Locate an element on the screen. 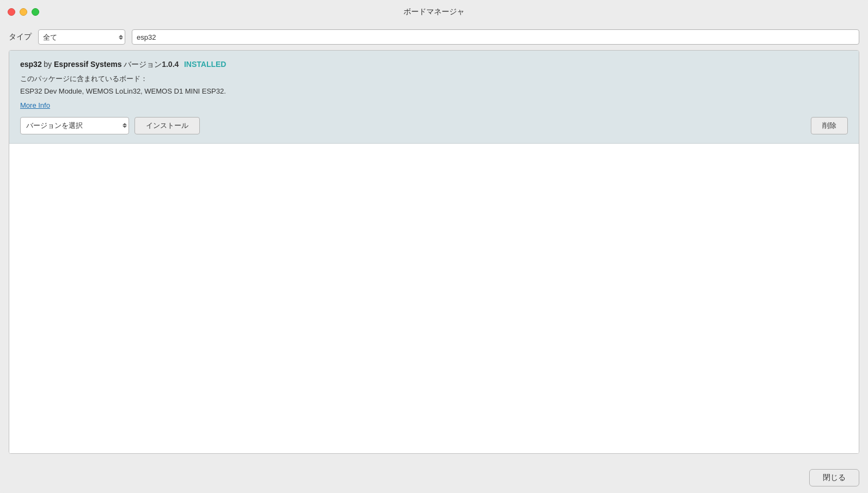  package-actions: バージョンを選択 インストール 削除 is located at coordinates (434, 126).